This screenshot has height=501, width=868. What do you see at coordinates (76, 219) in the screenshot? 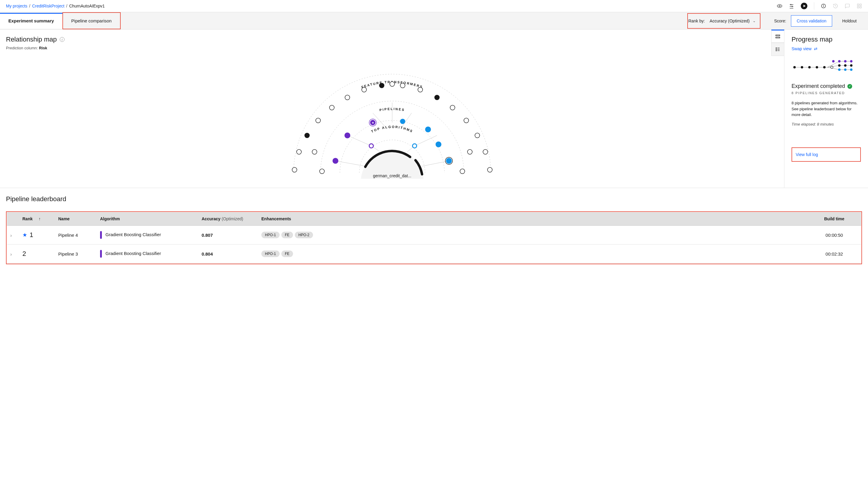
I see `col-name: Name` at bounding box center [76, 219].